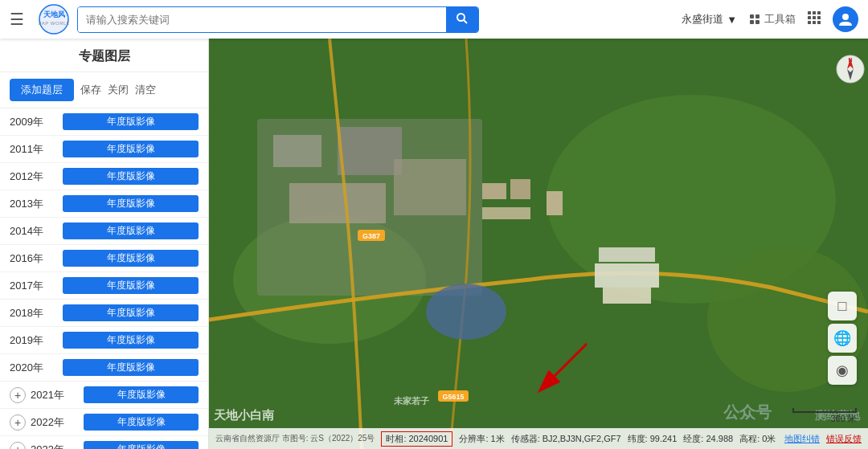  Describe the element at coordinates (653, 439) in the screenshot. I see `lat-status: 纬度: 99.241` at that location.